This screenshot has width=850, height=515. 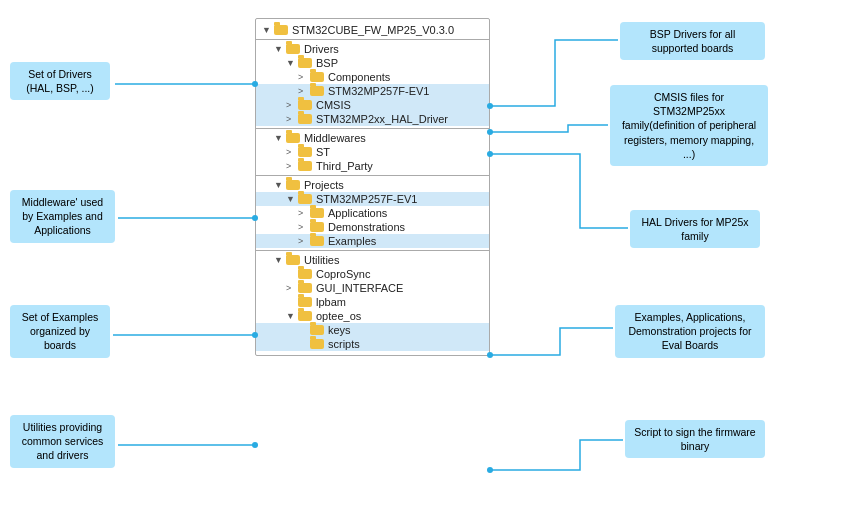 I want to click on annotation-projects-right: Examples, Applications, Demonstration pr…, so click(x=690, y=332).